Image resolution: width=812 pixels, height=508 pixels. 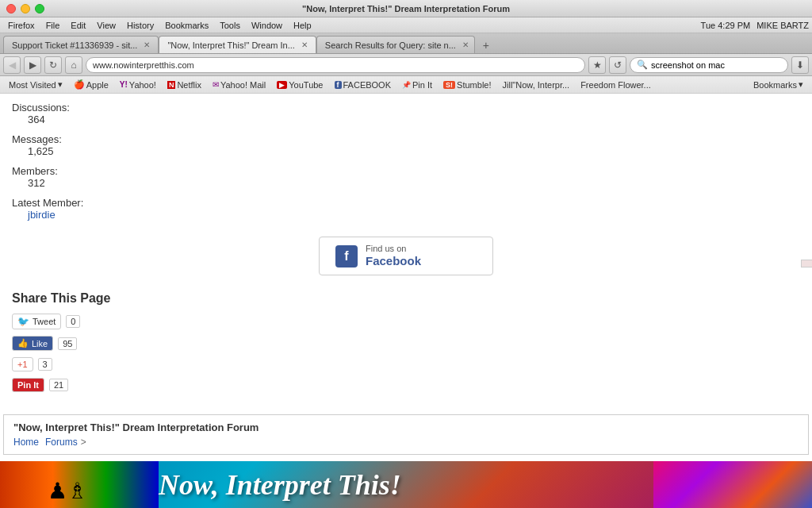 What do you see at coordinates (53, 25) in the screenshot?
I see `menu-file: File` at bounding box center [53, 25].